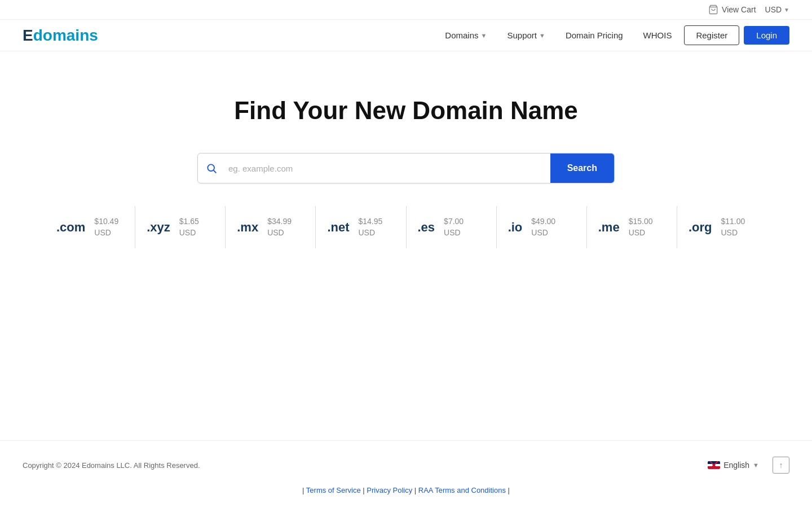  I want to click on search-icon, so click(211, 168).